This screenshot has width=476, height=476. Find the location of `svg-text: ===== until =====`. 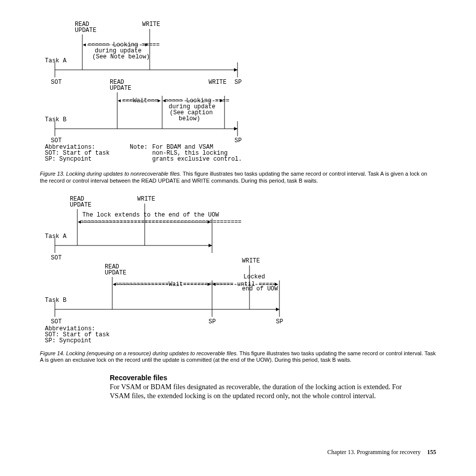

svg-text: ===== until ===== is located at coordinates (246, 284).